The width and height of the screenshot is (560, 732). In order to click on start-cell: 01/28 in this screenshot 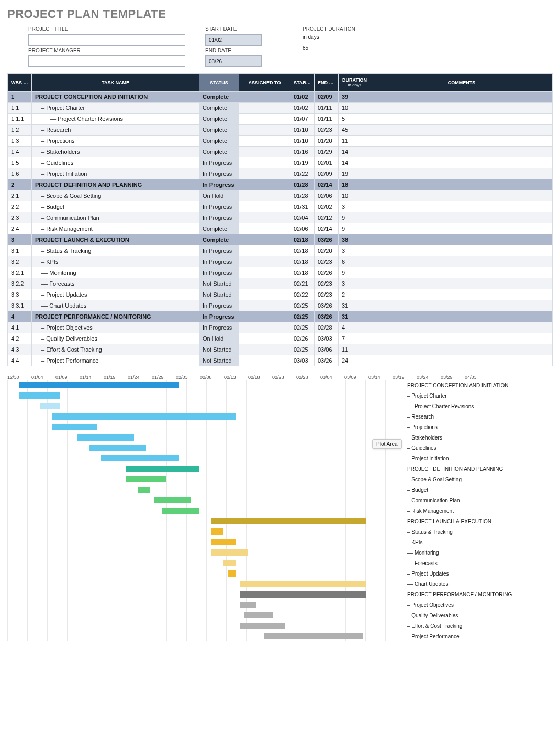, I will do `click(303, 196)`.